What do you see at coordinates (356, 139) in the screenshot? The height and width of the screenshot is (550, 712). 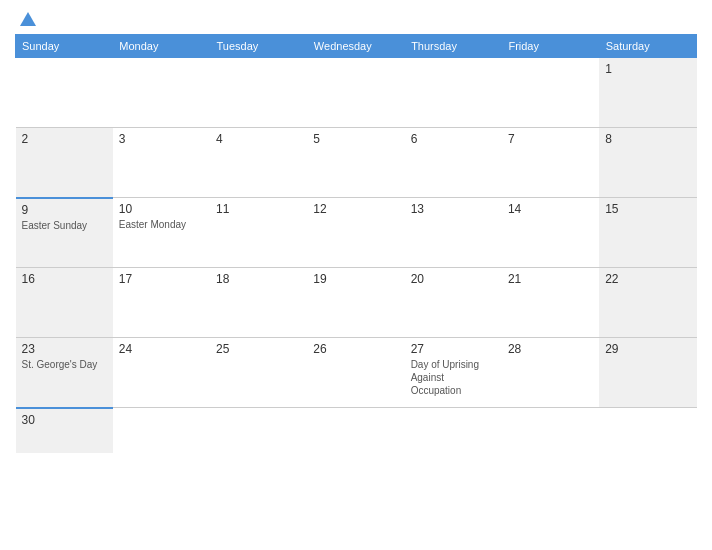 I see `day-number: 5` at bounding box center [356, 139].